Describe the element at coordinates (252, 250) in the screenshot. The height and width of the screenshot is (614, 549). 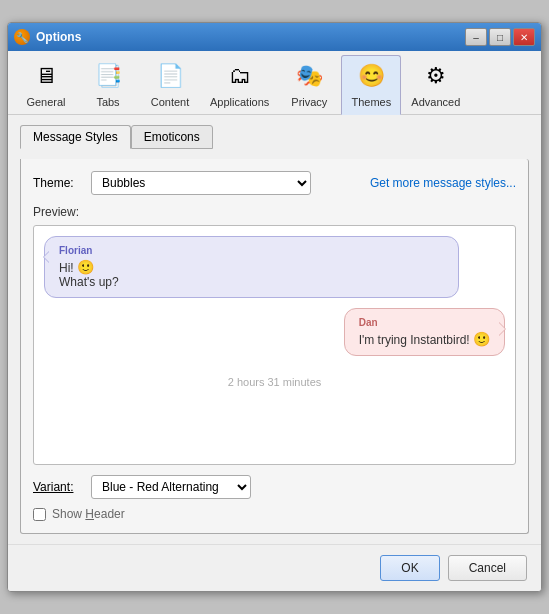
I see `bubble-sender-florian: Florian` at that location.